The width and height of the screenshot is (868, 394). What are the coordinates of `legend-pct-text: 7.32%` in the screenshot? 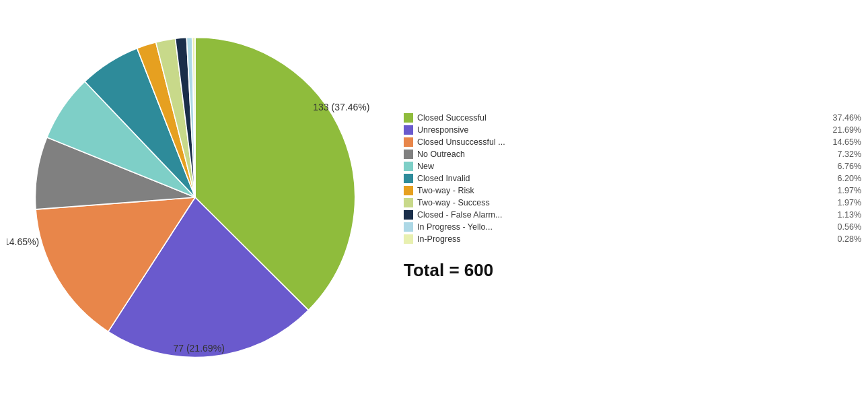 It's located at (849, 154).